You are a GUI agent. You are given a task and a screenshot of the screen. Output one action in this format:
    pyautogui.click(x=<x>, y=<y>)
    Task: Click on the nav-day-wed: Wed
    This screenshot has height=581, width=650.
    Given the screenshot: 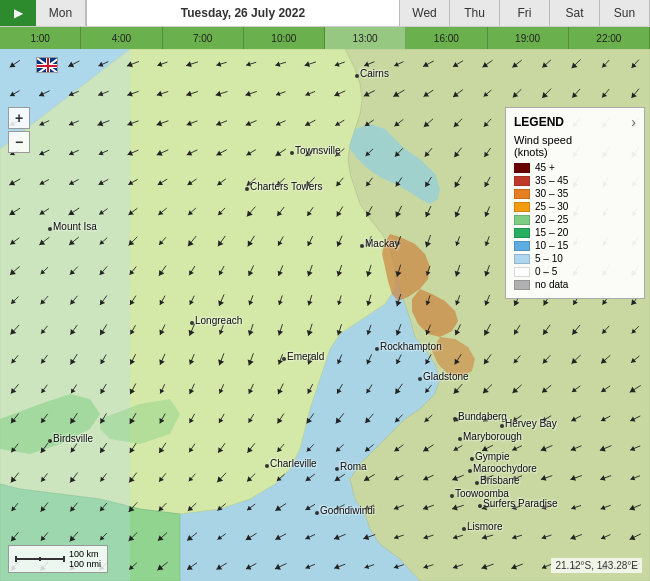 What is the action you would take?
    pyautogui.click(x=425, y=13)
    